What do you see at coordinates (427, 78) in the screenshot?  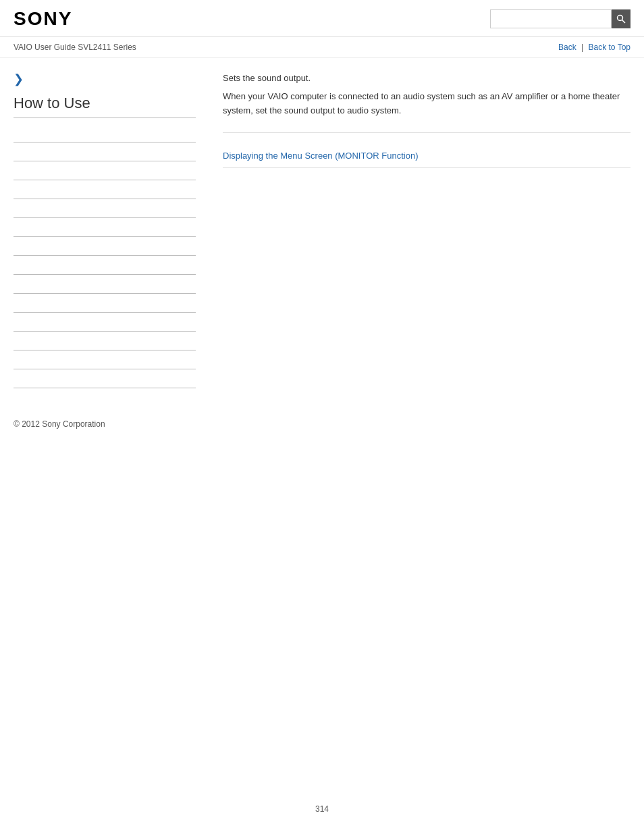 I see `description-line1: Sets the sound output.` at bounding box center [427, 78].